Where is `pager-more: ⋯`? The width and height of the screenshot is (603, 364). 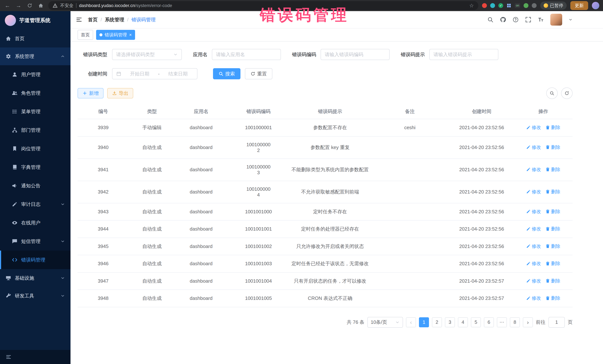
pager-more: ⋯ is located at coordinates (502, 322).